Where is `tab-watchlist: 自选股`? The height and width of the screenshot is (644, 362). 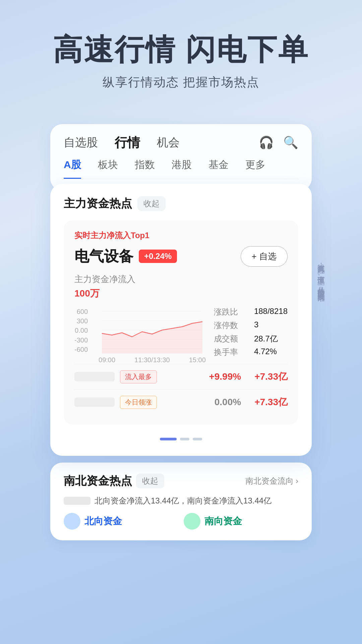 tab-watchlist: 自选股 is located at coordinates (81, 143).